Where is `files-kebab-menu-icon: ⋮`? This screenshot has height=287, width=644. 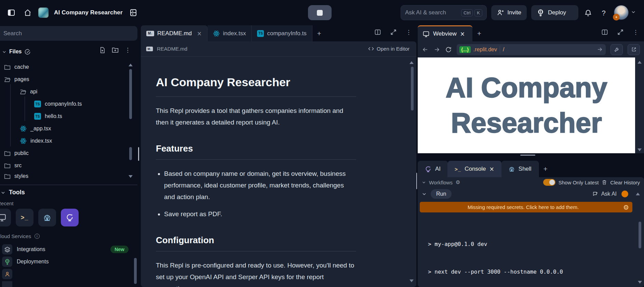
files-kebab-menu-icon: ⋮ is located at coordinates (128, 50).